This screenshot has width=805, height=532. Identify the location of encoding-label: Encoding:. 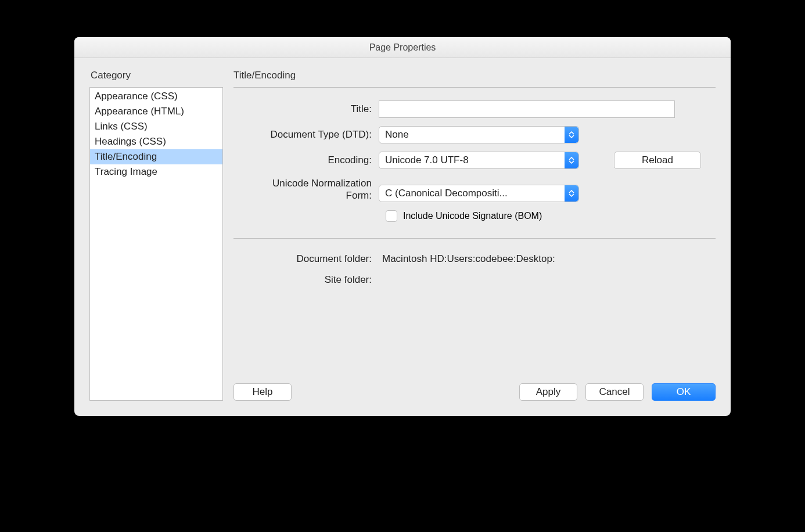
(306, 160).